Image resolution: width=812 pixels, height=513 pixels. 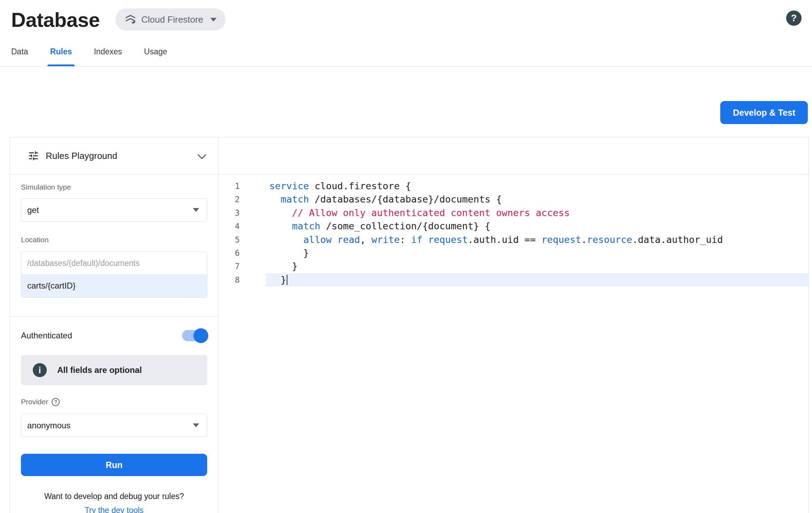 I want to click on simulation-type-select: get, so click(x=114, y=210).